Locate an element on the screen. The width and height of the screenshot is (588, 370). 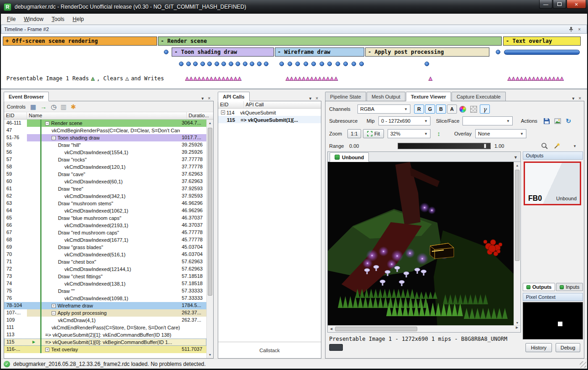
event-row: 69Draw "grass blades"45.03704 is located at coordinates (105, 247).